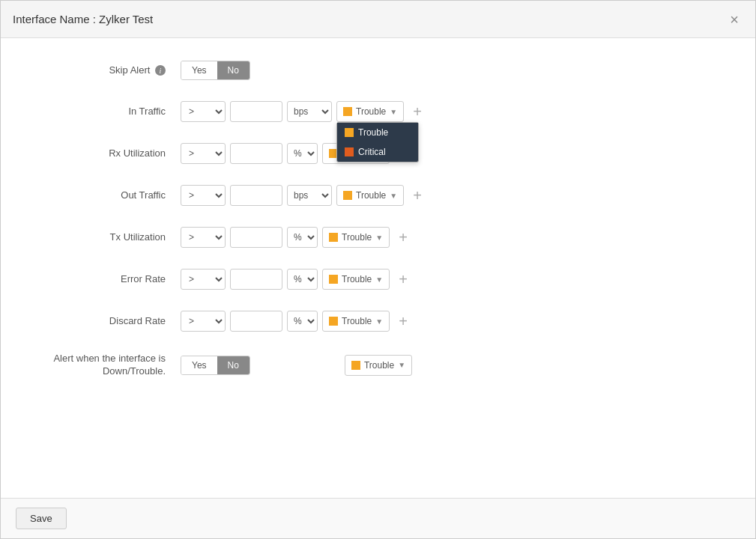 This screenshot has width=756, height=539. Describe the element at coordinates (303, 195) in the screenshot. I see `out-traffic-controls: ><>=<= bpskbpsMbpsGbps Trouble ▼ +` at that location.